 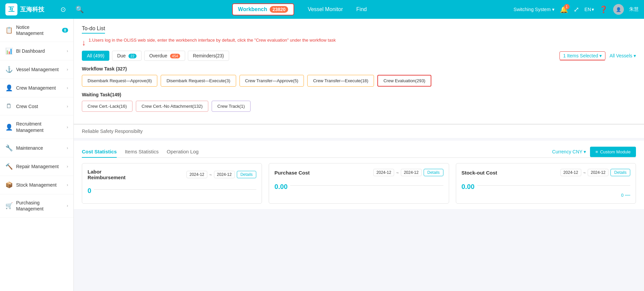 I want to click on stockout-value-line: 0.00, so click(x=546, y=185).